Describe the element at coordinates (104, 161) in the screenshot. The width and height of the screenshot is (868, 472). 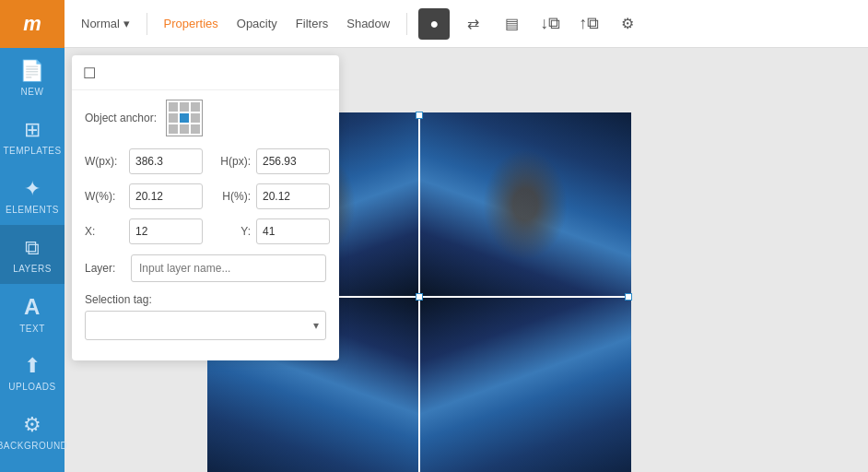
I see `w-px-label: W(px):` at that location.